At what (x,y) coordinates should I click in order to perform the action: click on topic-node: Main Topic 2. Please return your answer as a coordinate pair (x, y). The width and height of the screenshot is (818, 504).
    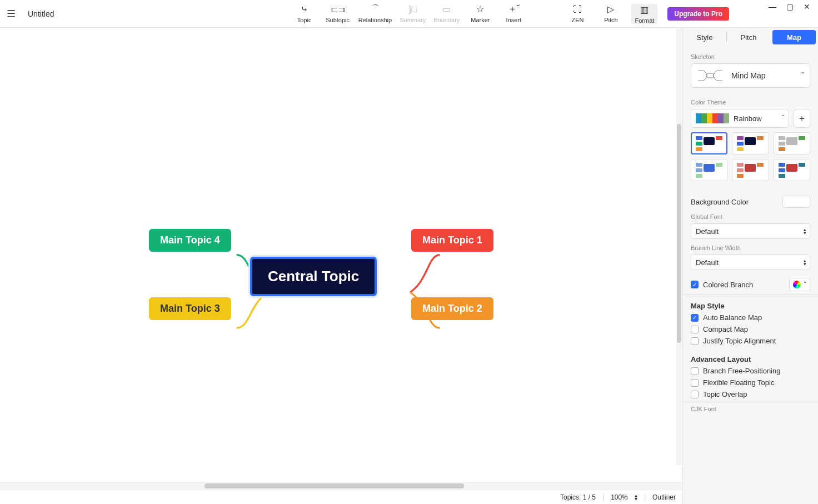
    Looking at the image, I should click on (452, 309).